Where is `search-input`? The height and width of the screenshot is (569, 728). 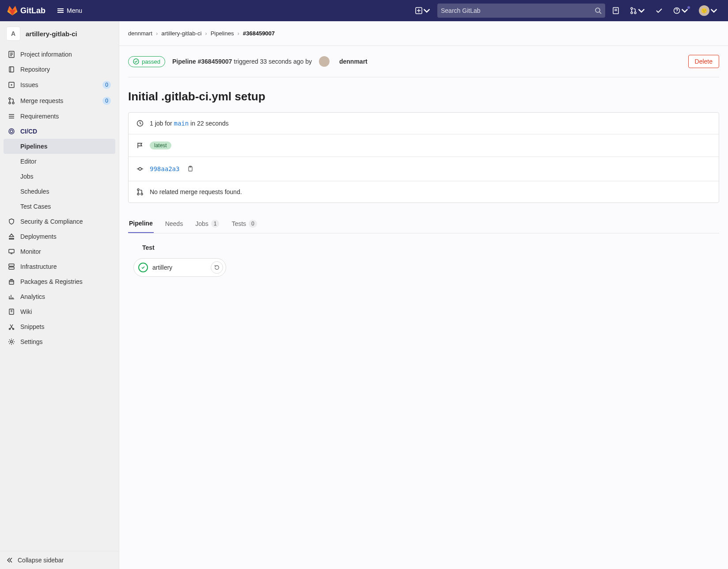 search-input is located at coordinates (518, 11).